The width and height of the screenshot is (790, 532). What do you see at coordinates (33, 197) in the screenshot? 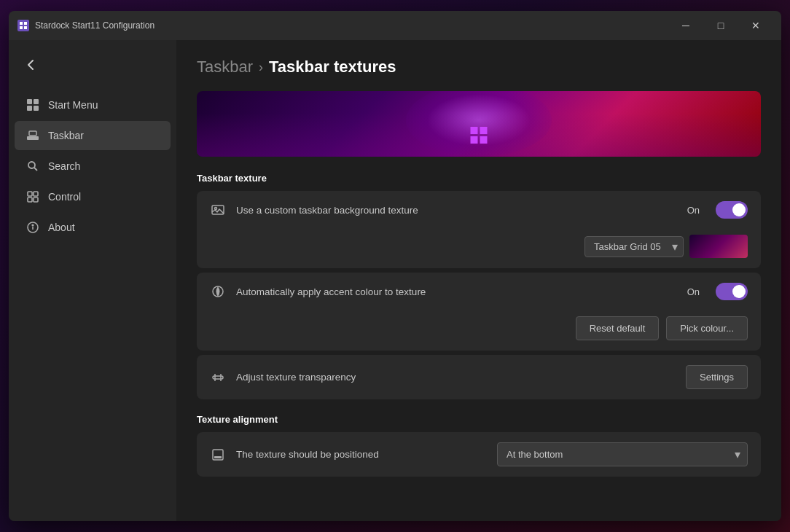
I see `control-icon` at bounding box center [33, 197].